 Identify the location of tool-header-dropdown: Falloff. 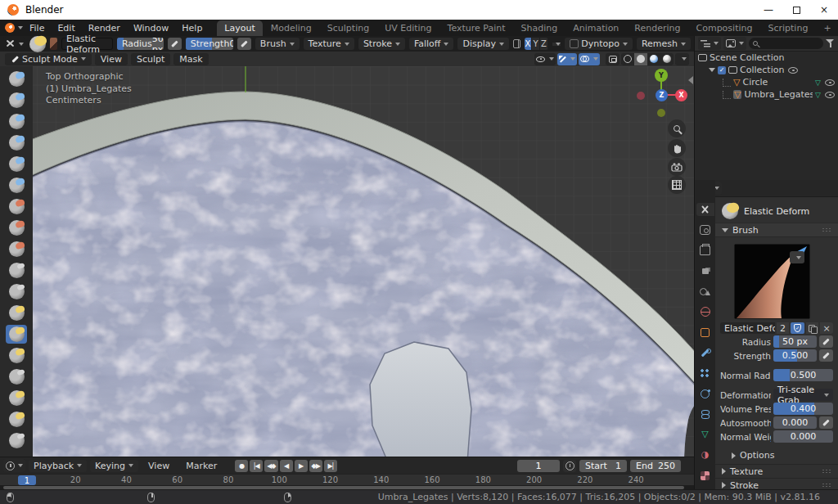
(431, 44).